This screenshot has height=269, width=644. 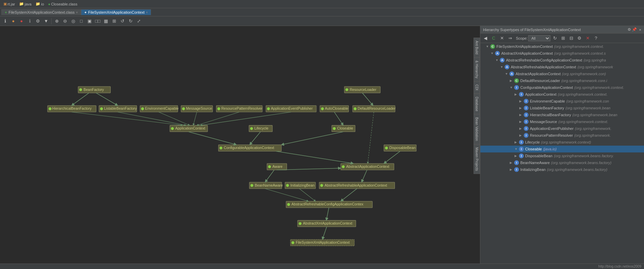 I want to click on item-label: MessageSource, so click(x=544, y=122).